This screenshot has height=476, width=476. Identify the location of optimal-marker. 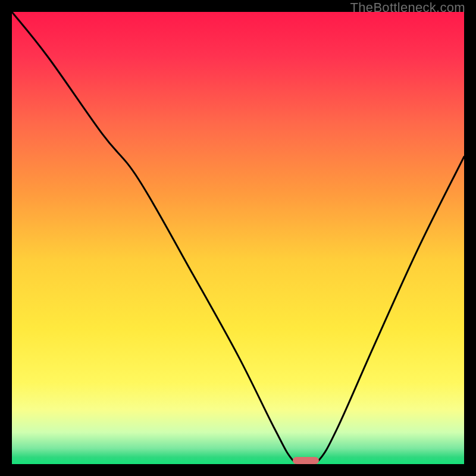
(306, 461).